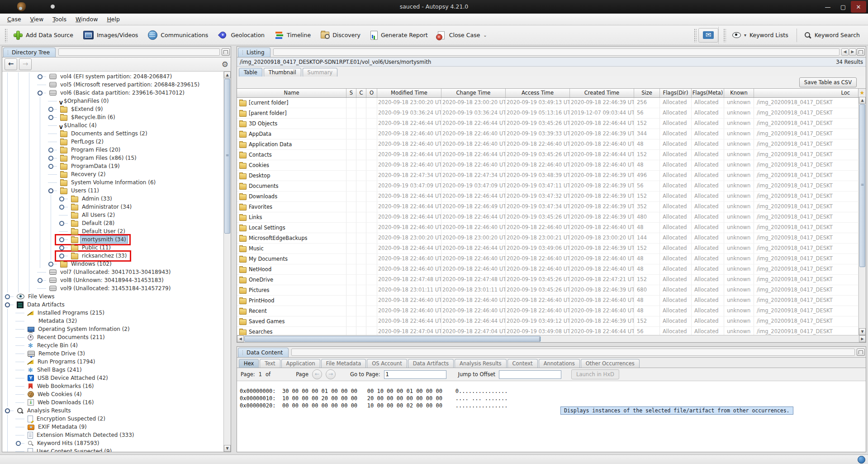  What do you see at coordinates (95, 207) in the screenshot?
I see `tree-node-administrator-34: Administrator (34)` at bounding box center [95, 207].